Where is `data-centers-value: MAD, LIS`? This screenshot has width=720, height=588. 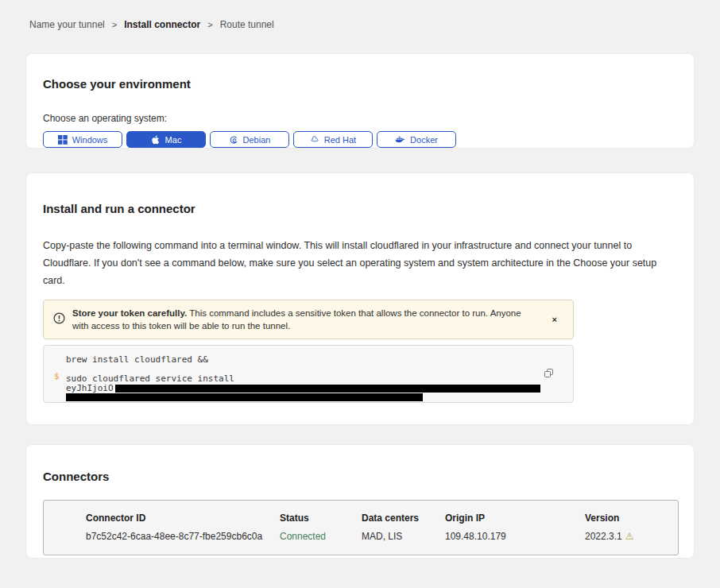 data-centers-value: MAD, LIS is located at coordinates (404, 536).